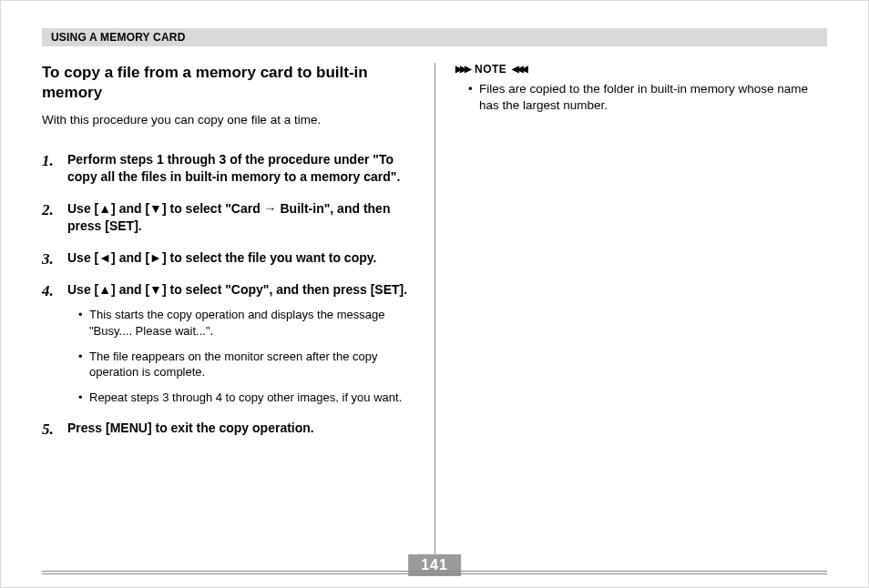 The image size is (869, 588). Describe the element at coordinates (229, 217) in the screenshot. I see `step-text: Use [▲] and [▼] to select "Card → Built-…` at that location.